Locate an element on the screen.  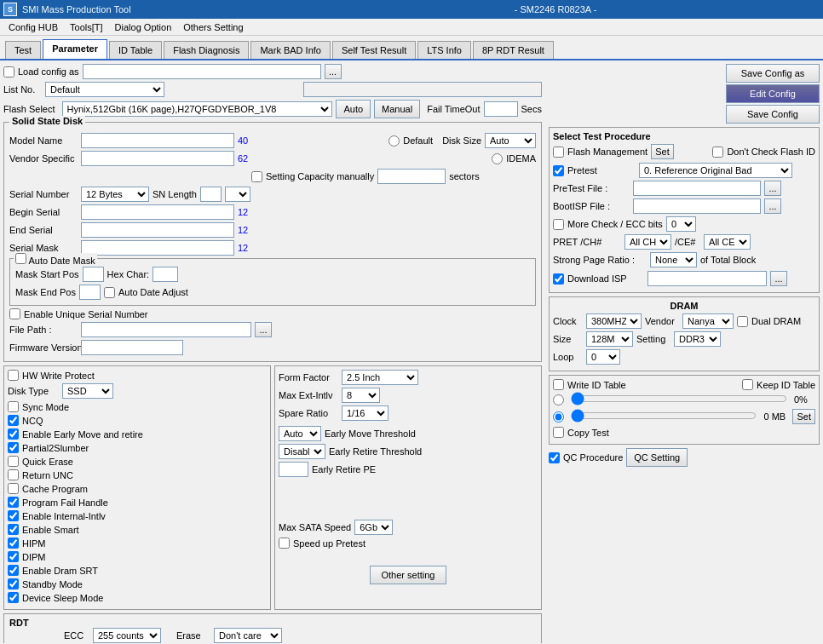
radio-default is located at coordinates (394, 141).